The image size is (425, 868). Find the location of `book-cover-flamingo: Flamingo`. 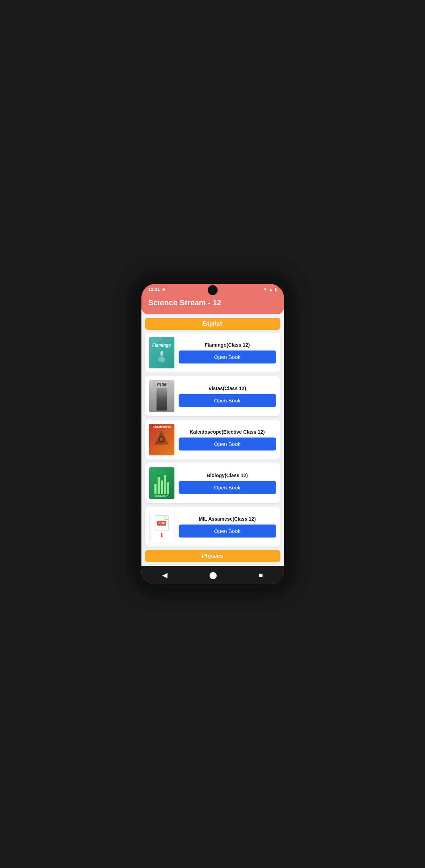

book-cover-flamingo: Flamingo is located at coordinates (162, 353).